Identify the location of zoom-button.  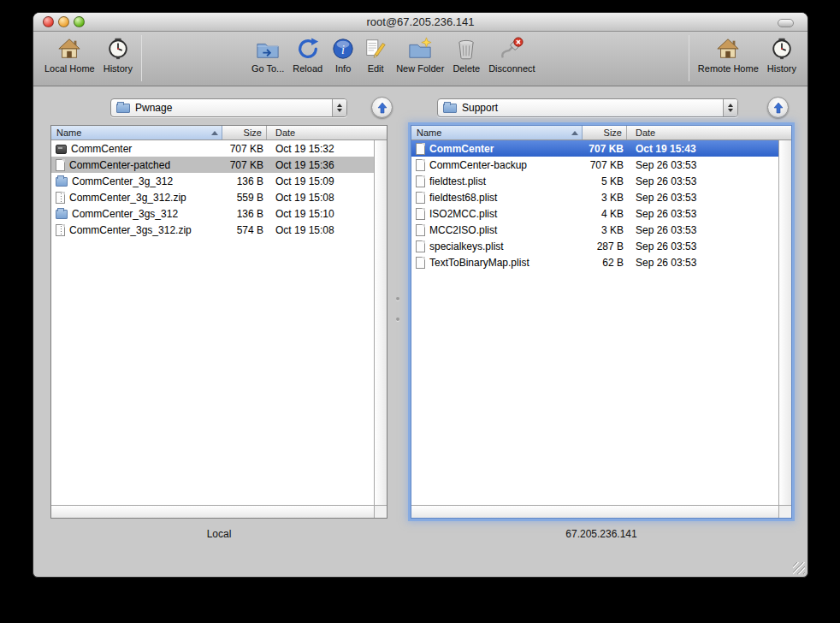
(79, 22).